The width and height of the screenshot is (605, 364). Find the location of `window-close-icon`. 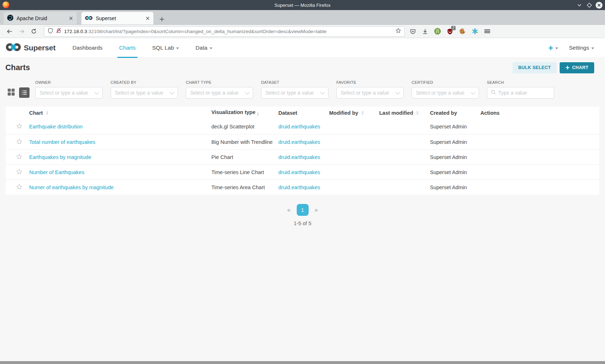

window-close-icon is located at coordinates (599, 5).